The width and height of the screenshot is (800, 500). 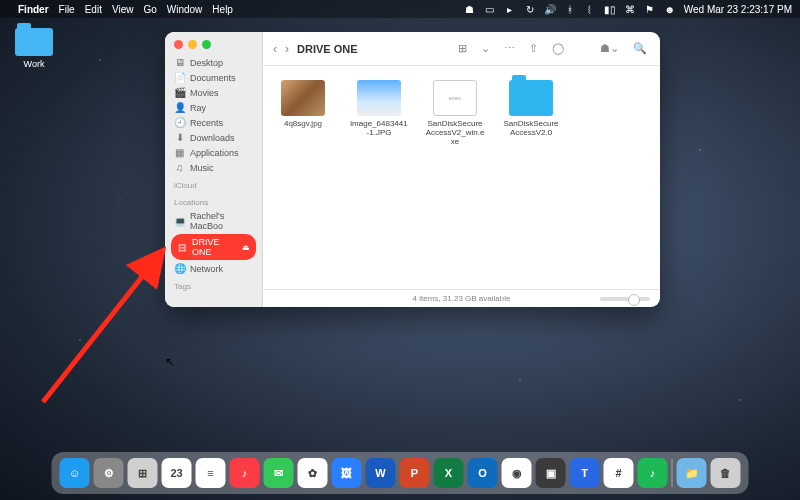 What do you see at coordinates (34, 48) in the screenshot?
I see `desktop-folder-work: Work` at bounding box center [34, 48].